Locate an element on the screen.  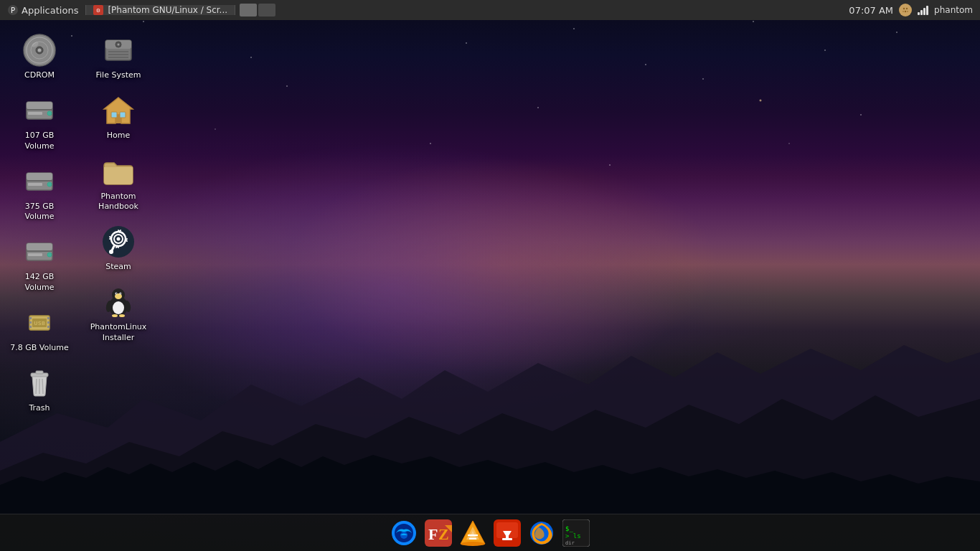
drive-107gb-icon is located at coordinates (39, 110).